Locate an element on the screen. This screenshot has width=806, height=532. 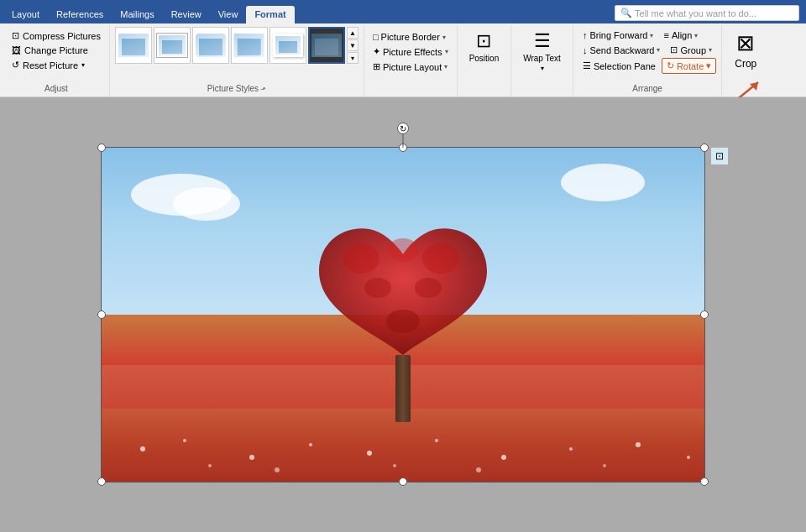
handle-bottom-left is located at coordinates (102, 482).